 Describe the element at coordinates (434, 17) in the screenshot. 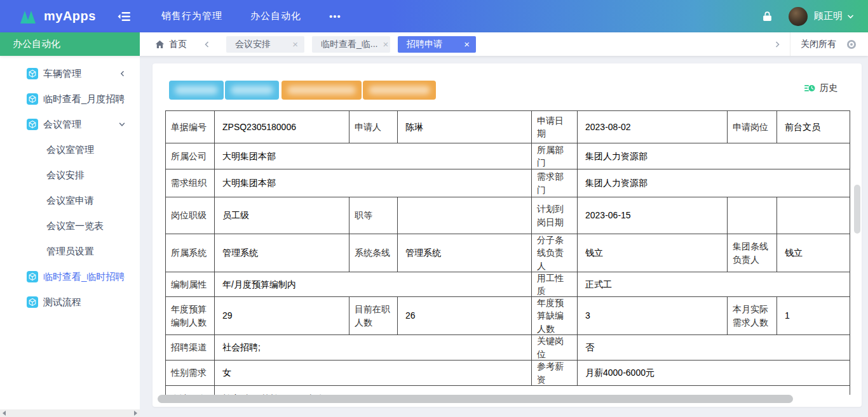

I see `top-header: myApps 销售行为管理办公自动化••• 顾正明` at that location.